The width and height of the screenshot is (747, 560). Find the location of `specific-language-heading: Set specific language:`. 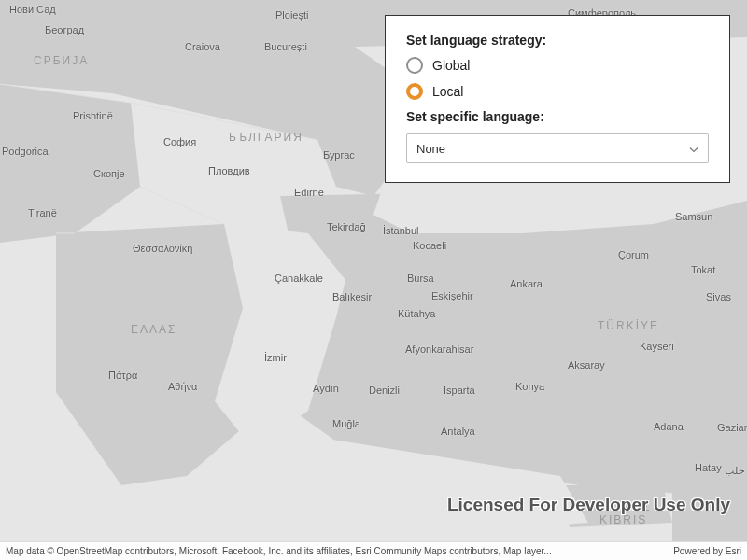

specific-language-heading: Set specific language: is located at coordinates (557, 117).